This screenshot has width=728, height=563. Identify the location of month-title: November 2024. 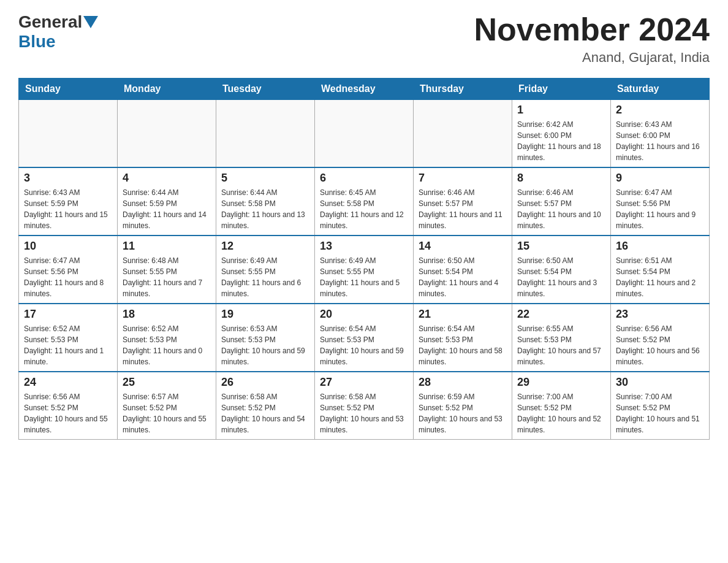
(592, 29).